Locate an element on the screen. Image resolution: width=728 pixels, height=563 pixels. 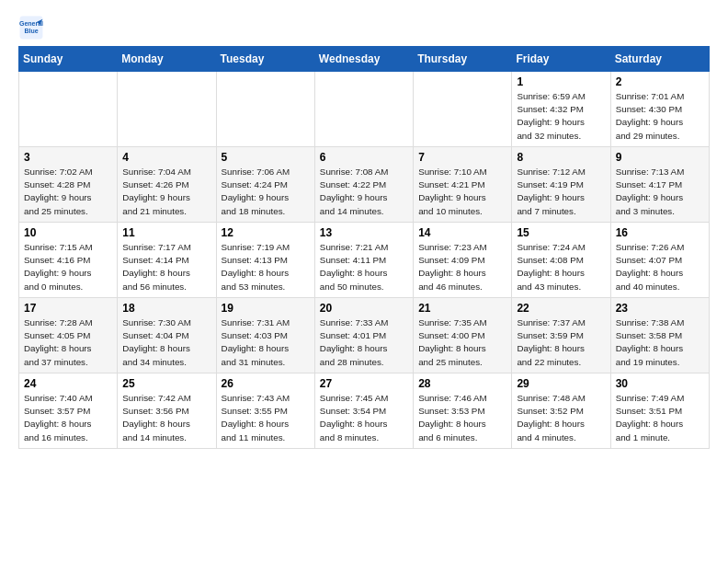
calendar-cell: 22Sunrise: 7:37 AM Sunset: 3:59 PM Dayli… is located at coordinates (561, 336).